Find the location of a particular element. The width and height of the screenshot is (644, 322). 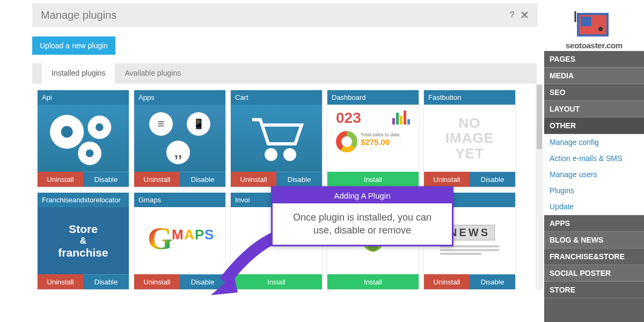

nav-layout: LAYOUT is located at coordinates (594, 109).